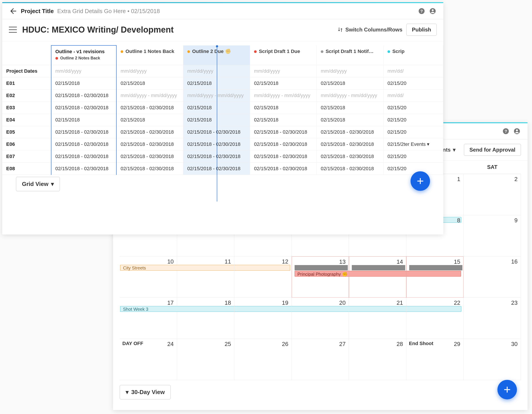 Image resolution: width=532 pixels, height=414 pixels. What do you see at coordinates (223, 132) in the screenshot?
I see `grid-row: E0502/15/2018 - 02/30/201802/15/2018 - 0…` at bounding box center [223, 132].